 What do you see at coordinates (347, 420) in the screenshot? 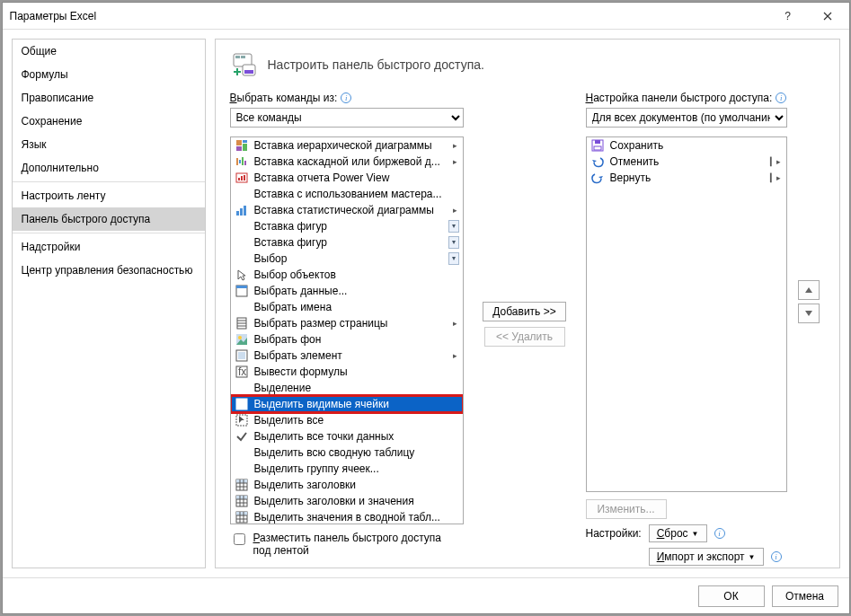
I see `command-item: Выделить все` at bounding box center [347, 420].